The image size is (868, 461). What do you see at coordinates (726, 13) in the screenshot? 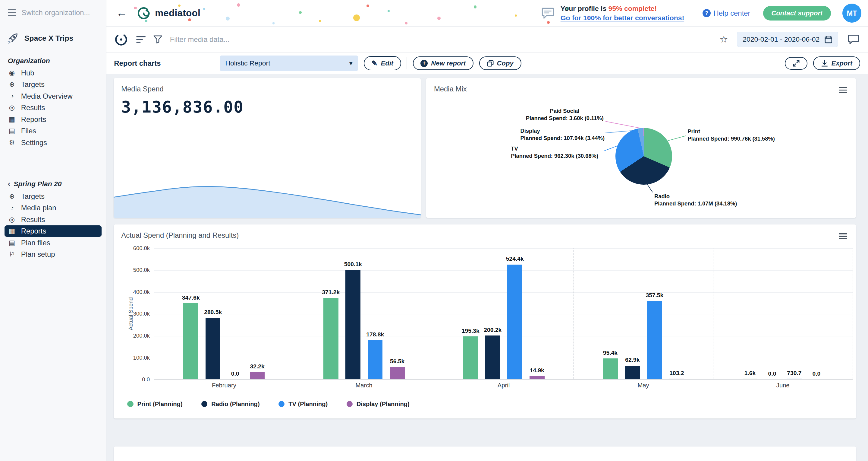
I see `help-center-link: ? Help center` at bounding box center [726, 13].